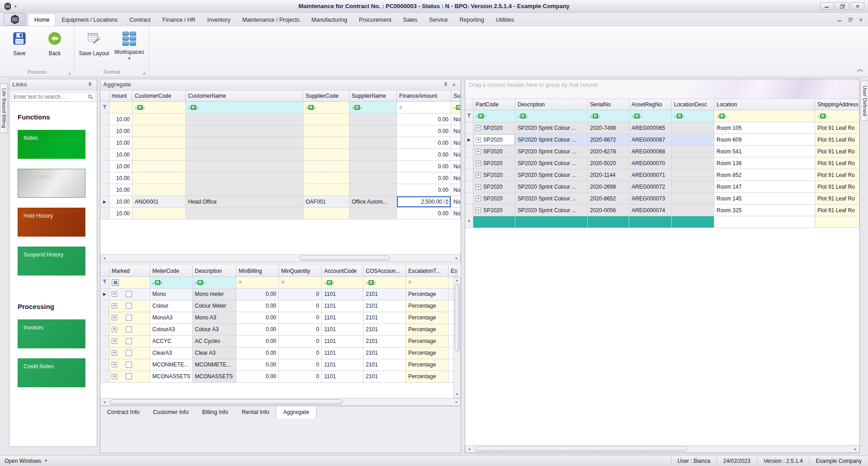  What do you see at coordinates (326, 96) in the screenshot?
I see `column-header-supplier_code: SupplierCode` at bounding box center [326, 96].